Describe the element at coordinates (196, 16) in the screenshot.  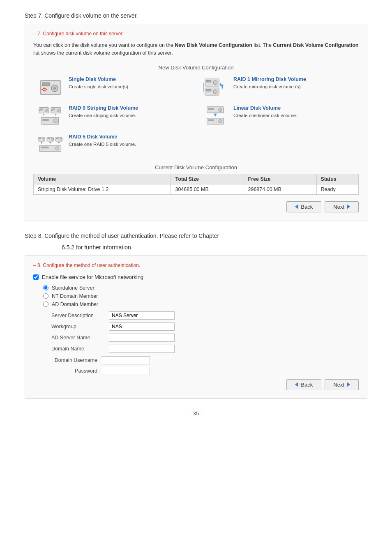
I see `step7-title: Step 7. Configure disk volume on the ser…` at that location.